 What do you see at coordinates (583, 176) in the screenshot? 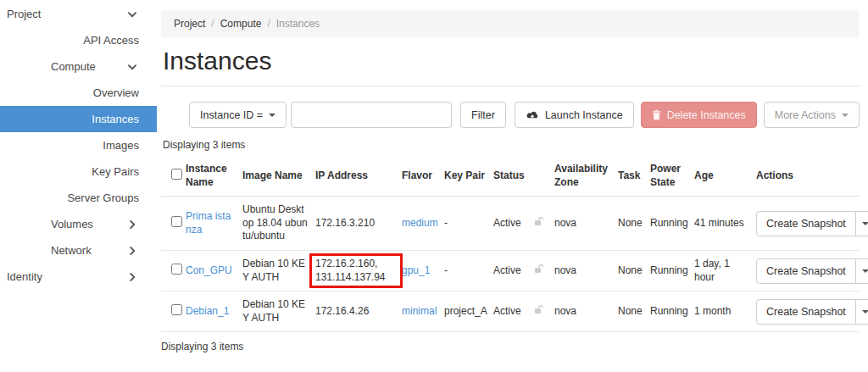
I see `col-header-availability-zone: Availability Zone` at bounding box center [583, 176].